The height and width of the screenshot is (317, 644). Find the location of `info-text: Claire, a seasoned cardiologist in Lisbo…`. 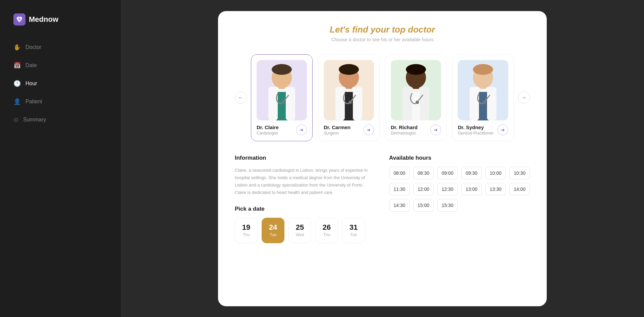

info-text: Claire, a seasoned cardiologist in Lisbo… is located at coordinates (305, 181).